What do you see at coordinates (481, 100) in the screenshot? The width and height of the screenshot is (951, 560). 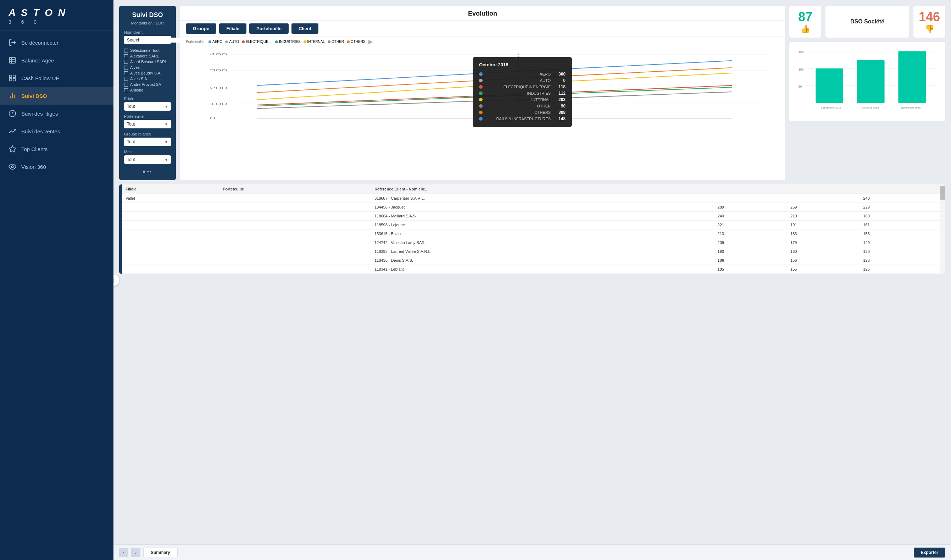 I see `tooltip-dot-internal` at bounding box center [481, 100].